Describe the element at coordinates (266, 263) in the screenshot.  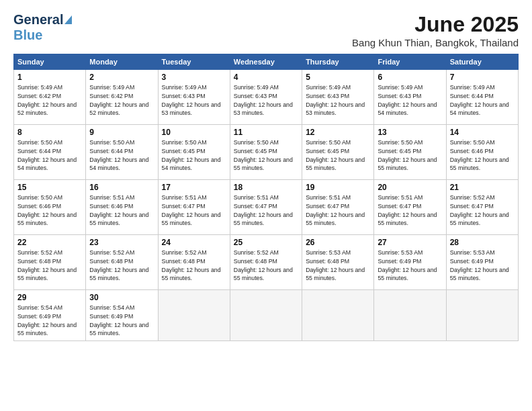
I see `calendar-day-25: 25 Sunrise: 5:52 AMSunset: 6:48 PMDaylig…` at that location.